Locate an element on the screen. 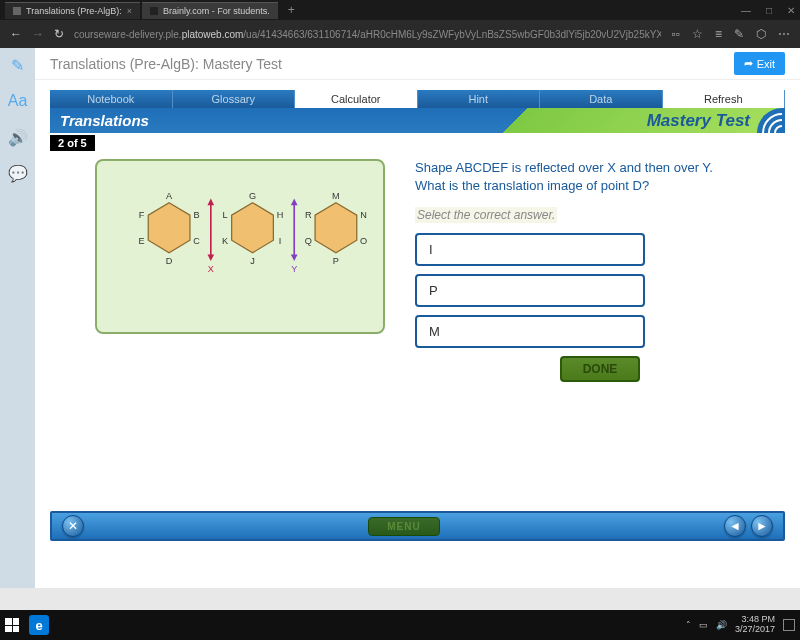  hexagon-abcdef: A B C D E F is located at coordinates (170, 228).